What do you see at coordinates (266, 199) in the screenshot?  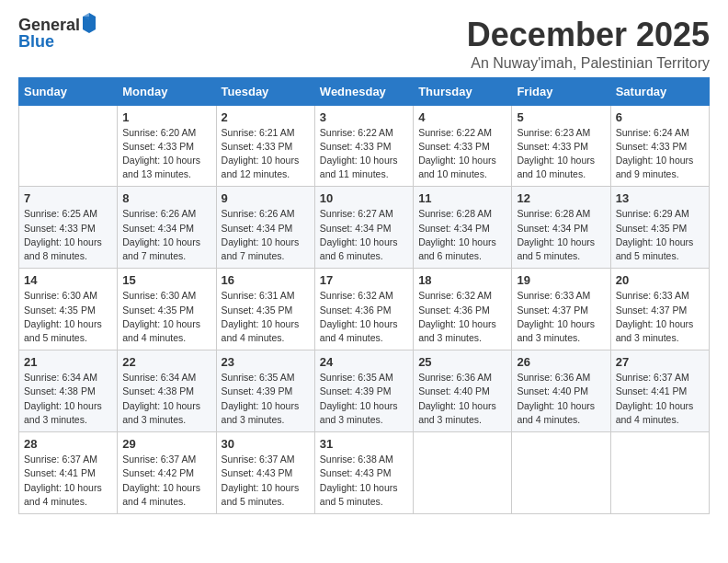 I see `day-number: 9` at bounding box center [266, 199].